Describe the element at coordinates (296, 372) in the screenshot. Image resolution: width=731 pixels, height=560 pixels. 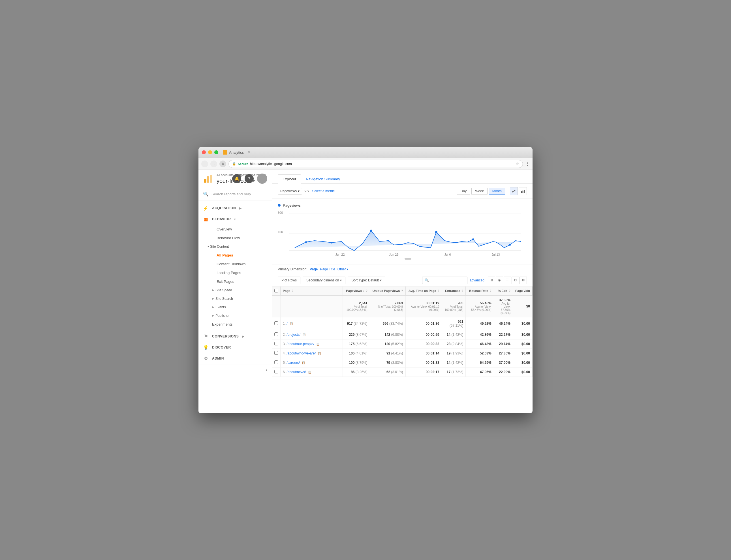
I see `page-link: /about/news/` at that location.